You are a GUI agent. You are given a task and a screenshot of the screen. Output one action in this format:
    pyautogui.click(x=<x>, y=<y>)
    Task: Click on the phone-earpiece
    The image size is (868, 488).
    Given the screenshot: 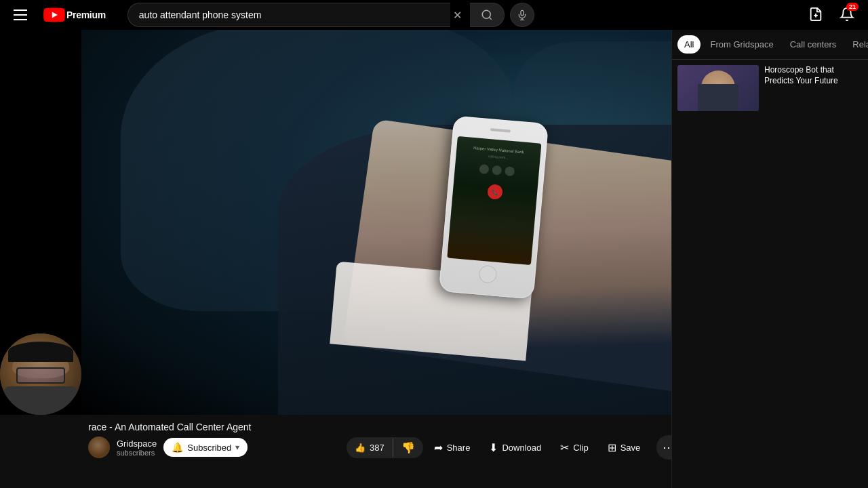 What is the action you would take?
    pyautogui.click(x=500, y=130)
    